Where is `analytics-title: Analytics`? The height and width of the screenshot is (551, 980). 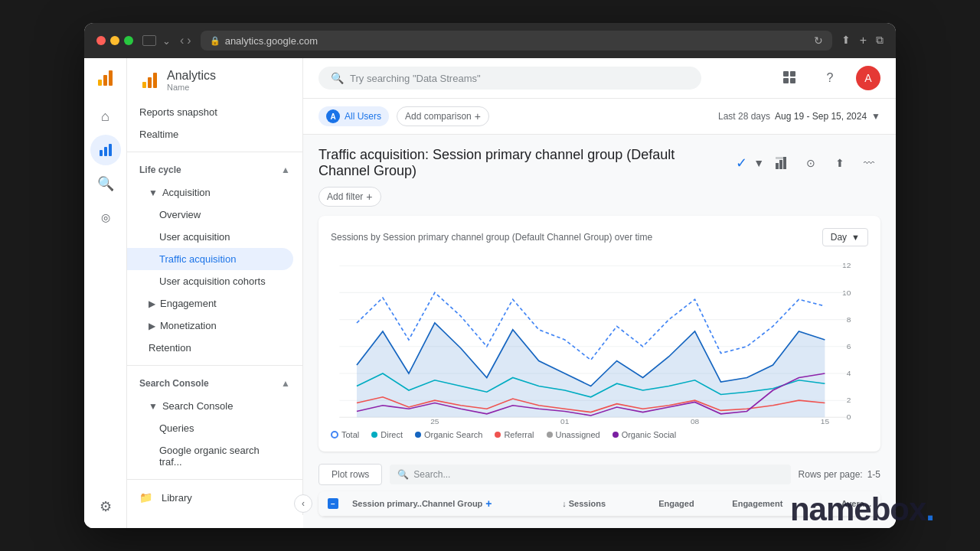
analytics-title: Analytics is located at coordinates (191, 76).